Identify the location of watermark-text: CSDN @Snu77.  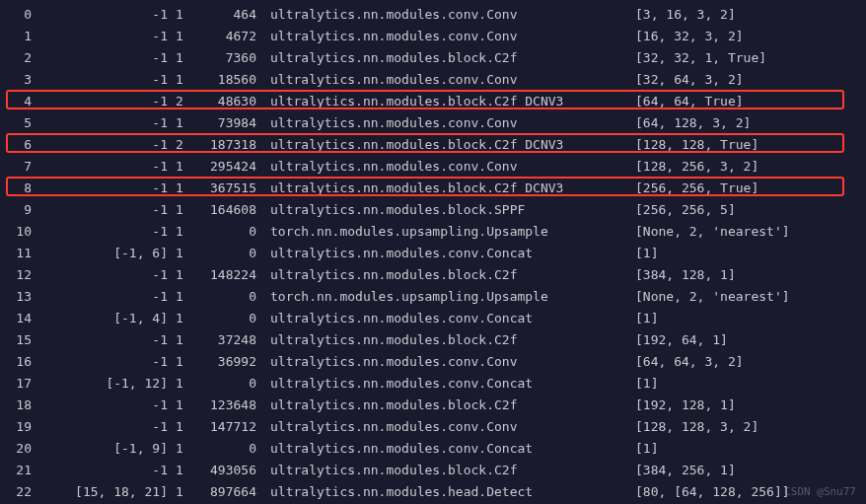
(821, 491).